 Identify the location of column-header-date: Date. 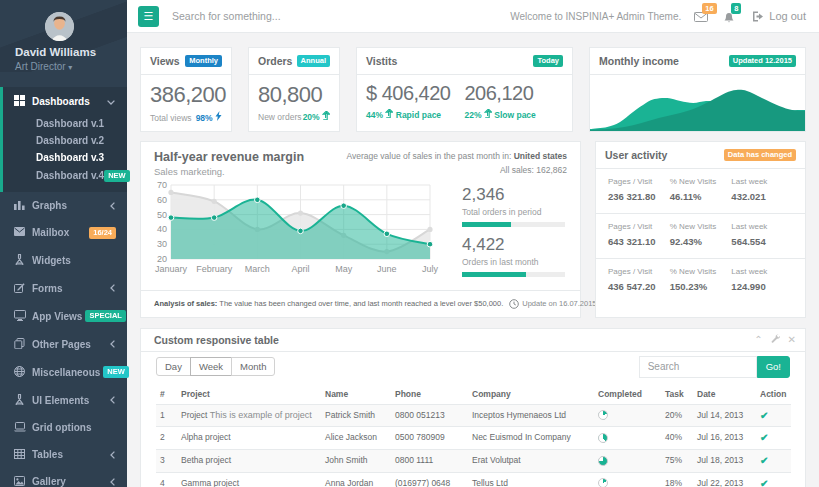
(724, 395).